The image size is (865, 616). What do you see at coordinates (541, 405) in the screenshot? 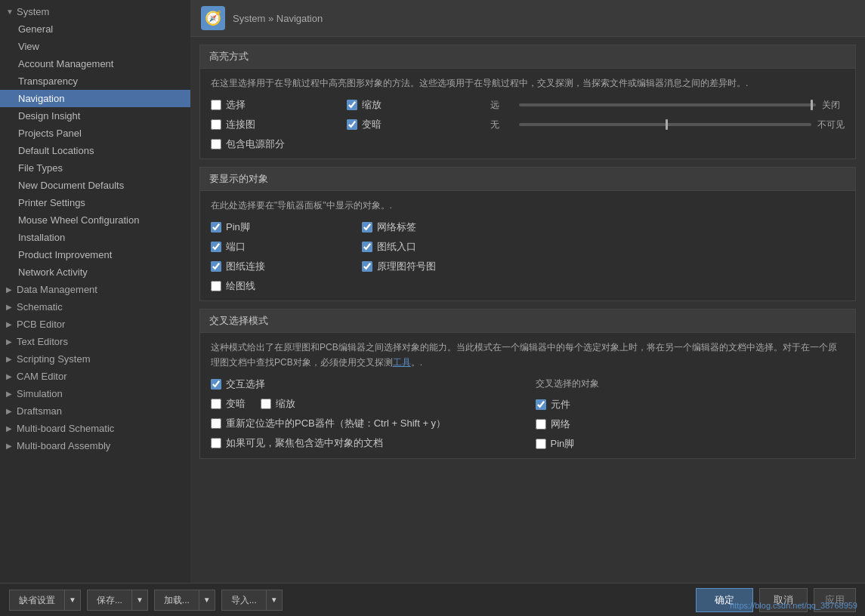
I see `cross-component-input` at bounding box center [541, 405].